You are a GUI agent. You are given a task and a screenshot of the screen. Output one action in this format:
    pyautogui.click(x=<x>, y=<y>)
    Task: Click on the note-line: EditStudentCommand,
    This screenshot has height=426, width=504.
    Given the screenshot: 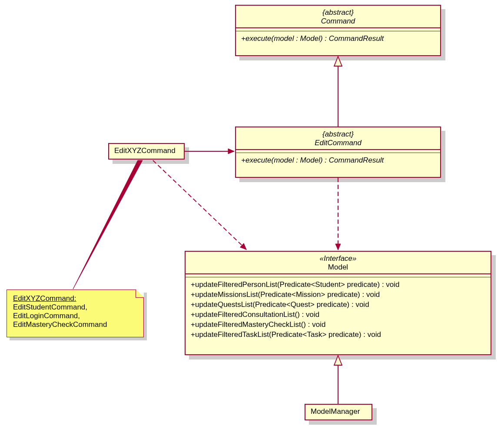 What is the action you would take?
    pyautogui.click(x=75, y=307)
    